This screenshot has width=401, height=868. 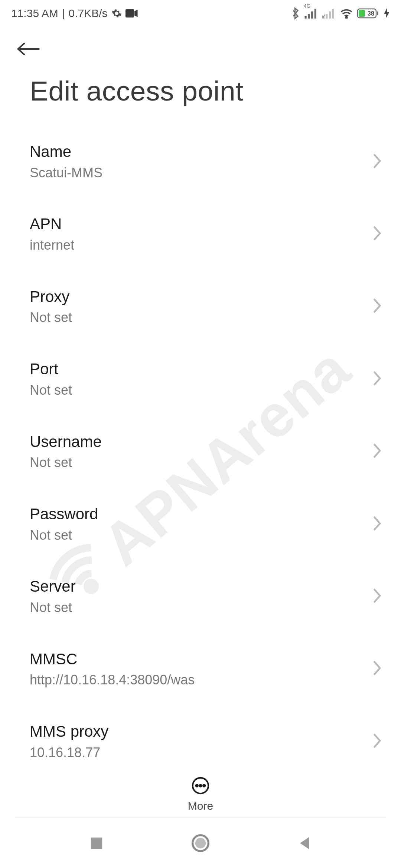 What do you see at coordinates (311, 13) in the screenshot?
I see `signal-4g-icon: 4G` at bounding box center [311, 13].